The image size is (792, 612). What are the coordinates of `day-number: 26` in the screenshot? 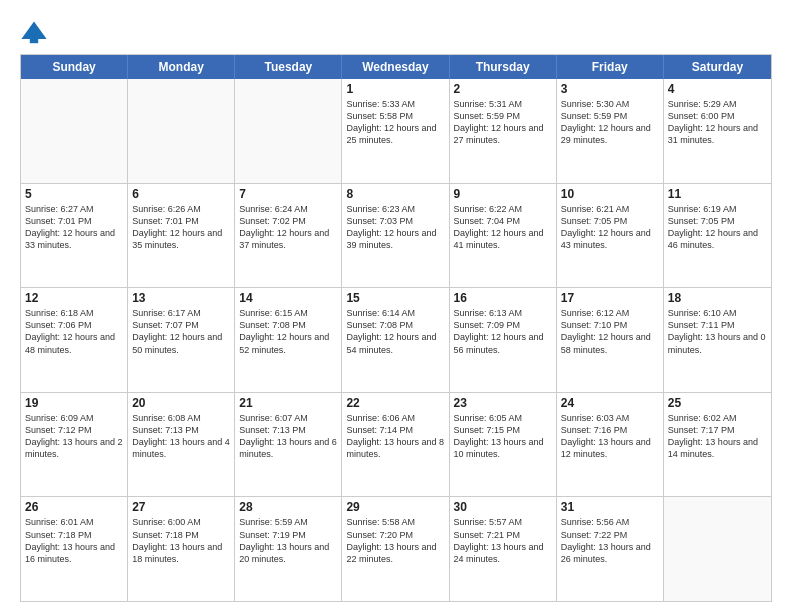 It's located at (74, 507).